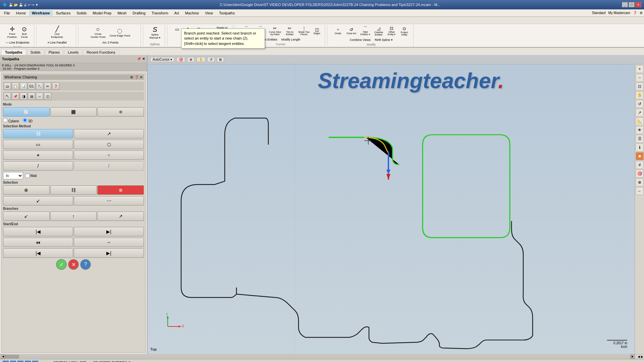  Describe the element at coordinates (640, 147) in the screenshot. I see `rt-properties: ℹ` at that location.